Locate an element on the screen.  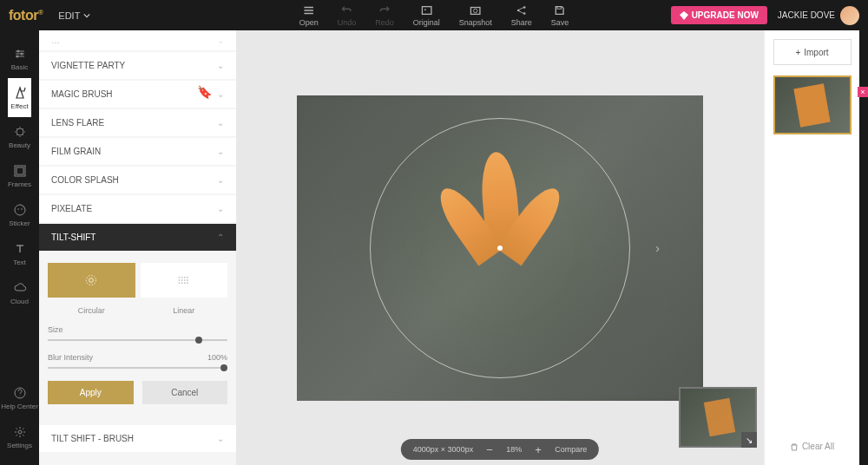
save-button: Save is located at coordinates (561, 16).